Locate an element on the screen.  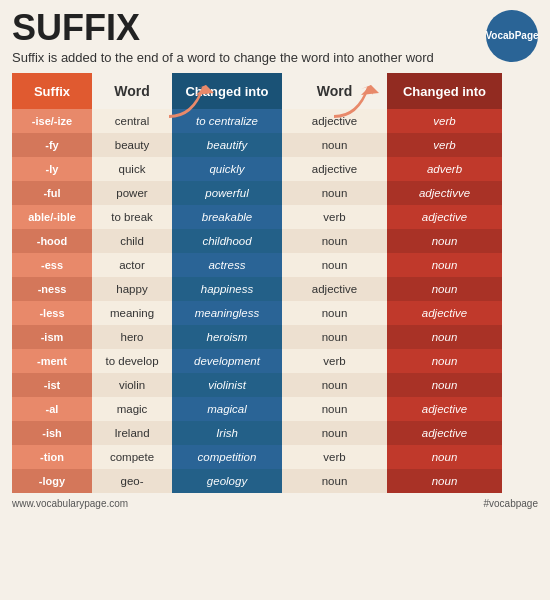
col-word1: Word centralbeautyquickpowerto breakchil… is located at coordinates (132, 283).